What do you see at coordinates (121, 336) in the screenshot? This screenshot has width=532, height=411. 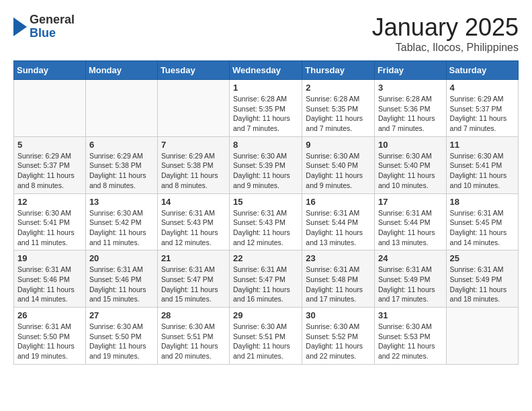 I see `calendar-day-27: 27Sunrise: 6:30 AMSunset: 5:50 PMDayligh…` at bounding box center [121, 336].